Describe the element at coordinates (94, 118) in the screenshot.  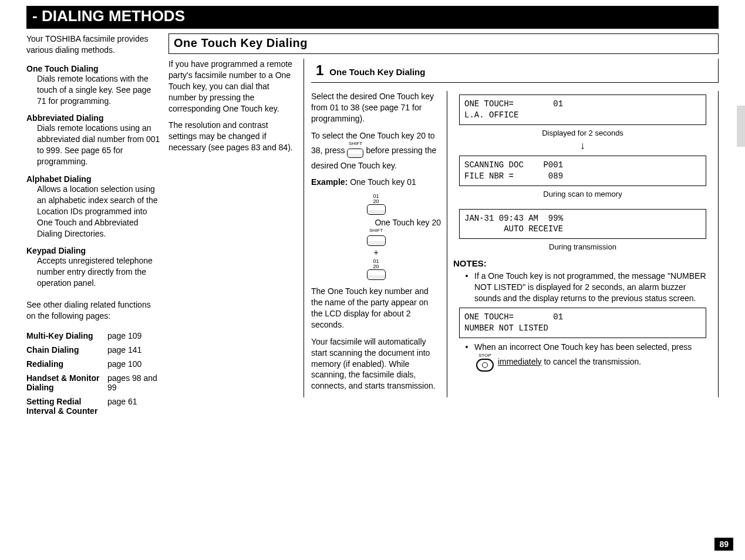
I see `method-title: Abbreviated Dialing` at that location.